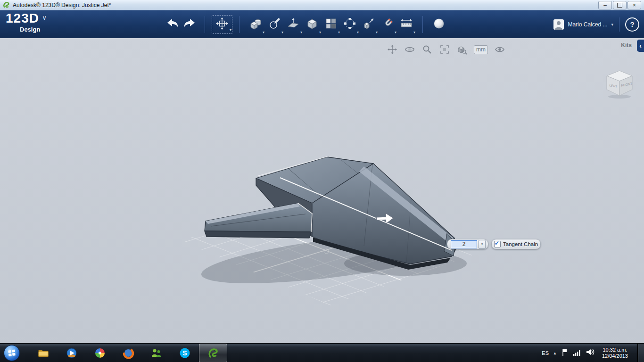  I want to click on app-gecko-icon, so click(7, 5).